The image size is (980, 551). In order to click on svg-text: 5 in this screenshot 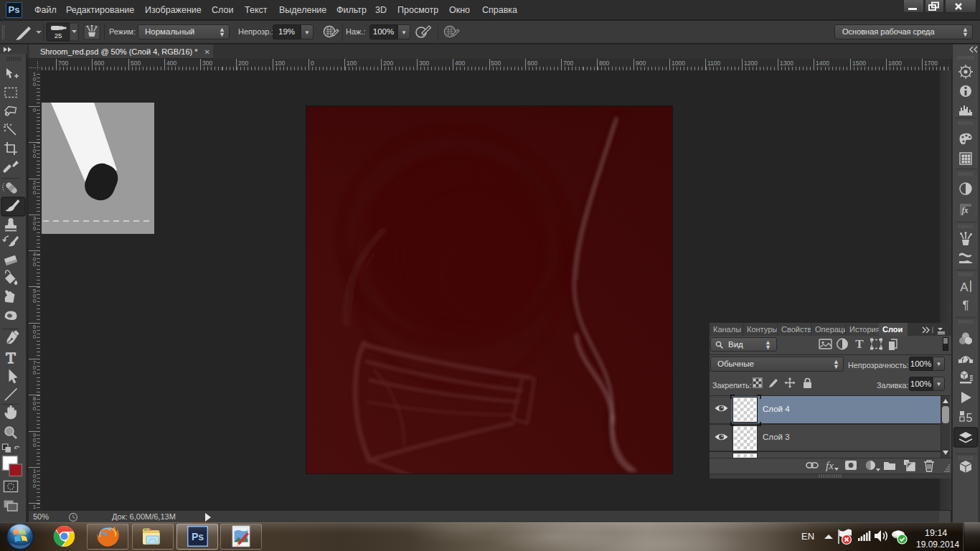, I will do `click(970, 418)`.